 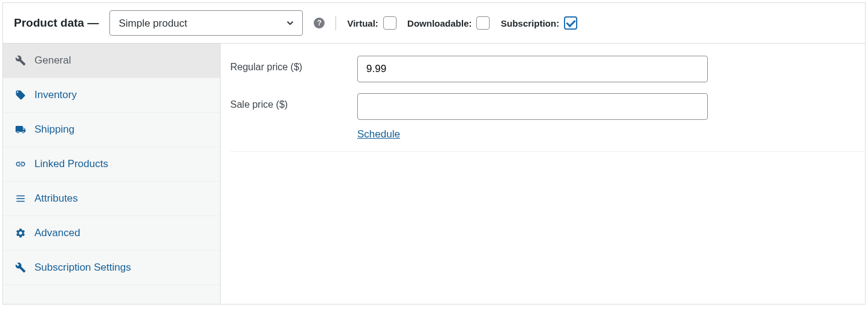 What do you see at coordinates (449, 23) in the screenshot?
I see `downloadable-checkbox-group: Downloadable:` at bounding box center [449, 23].